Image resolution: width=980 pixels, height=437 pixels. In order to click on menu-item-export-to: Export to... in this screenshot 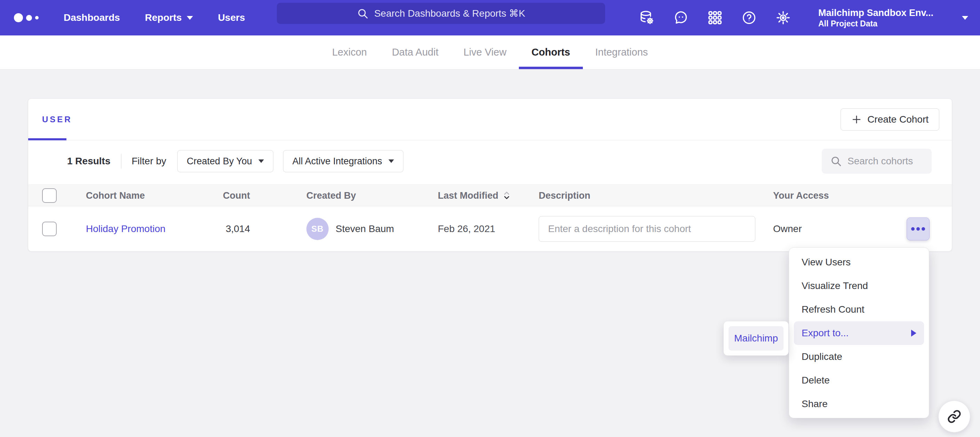, I will do `click(859, 333)`.